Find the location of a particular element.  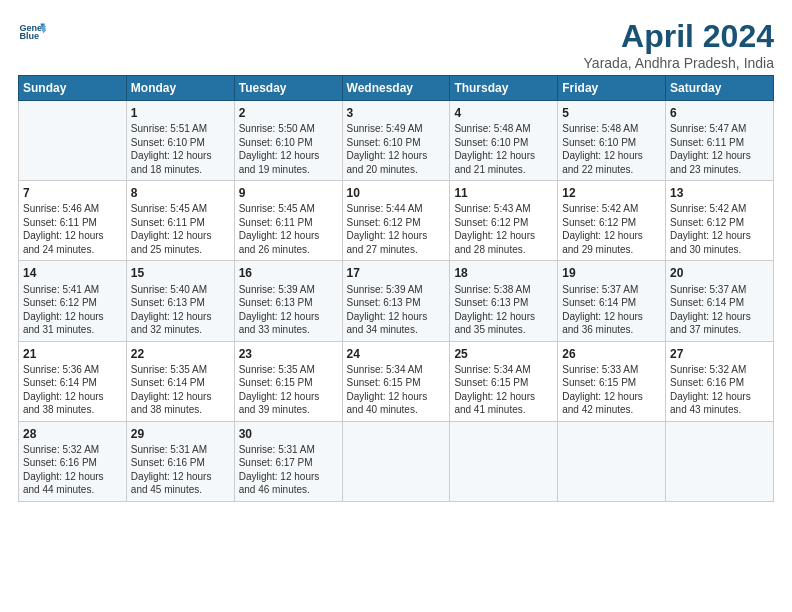

day-cell: 3Sunrise: 5:49 AMSunset: 6:10 PMDaylight… is located at coordinates (396, 141).